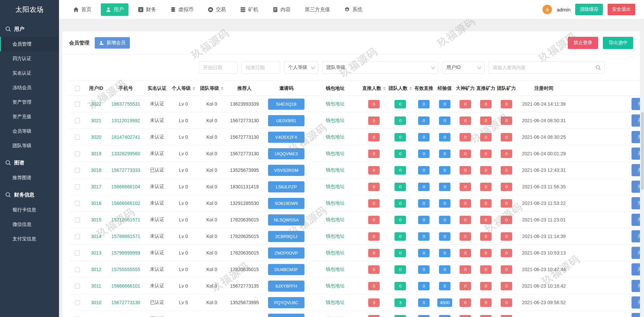 The width and height of the screenshot is (644, 317). What do you see at coordinates (30, 102) in the screenshot?
I see `sidebar-item-资产管理: 资产管理` at bounding box center [30, 102].